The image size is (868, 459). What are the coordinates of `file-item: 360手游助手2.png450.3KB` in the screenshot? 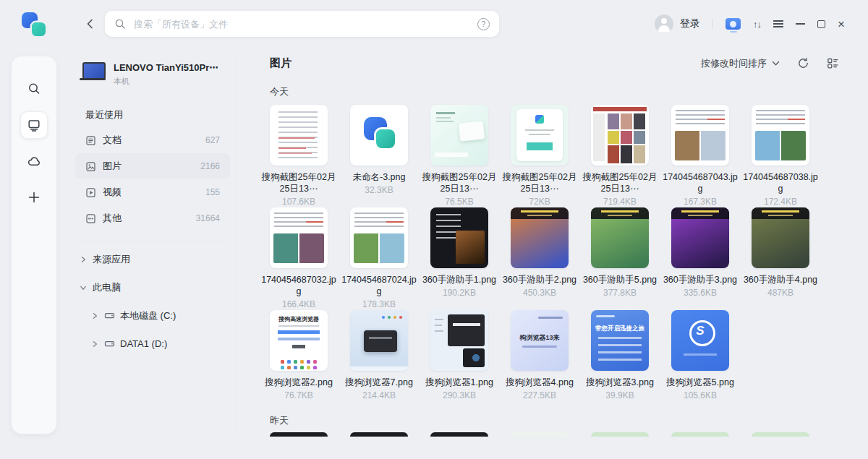 It's located at (540, 259).